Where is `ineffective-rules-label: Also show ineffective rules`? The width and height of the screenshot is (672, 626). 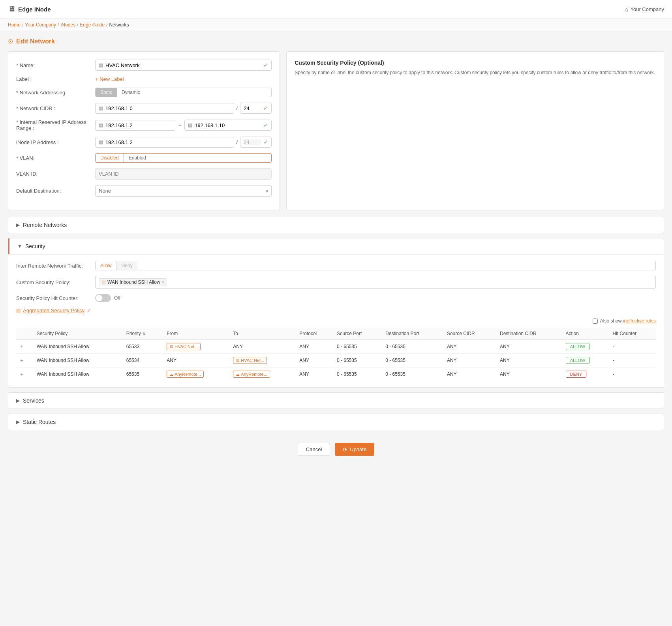
ineffective-rules-label: Also show ineffective rules is located at coordinates (628, 321).